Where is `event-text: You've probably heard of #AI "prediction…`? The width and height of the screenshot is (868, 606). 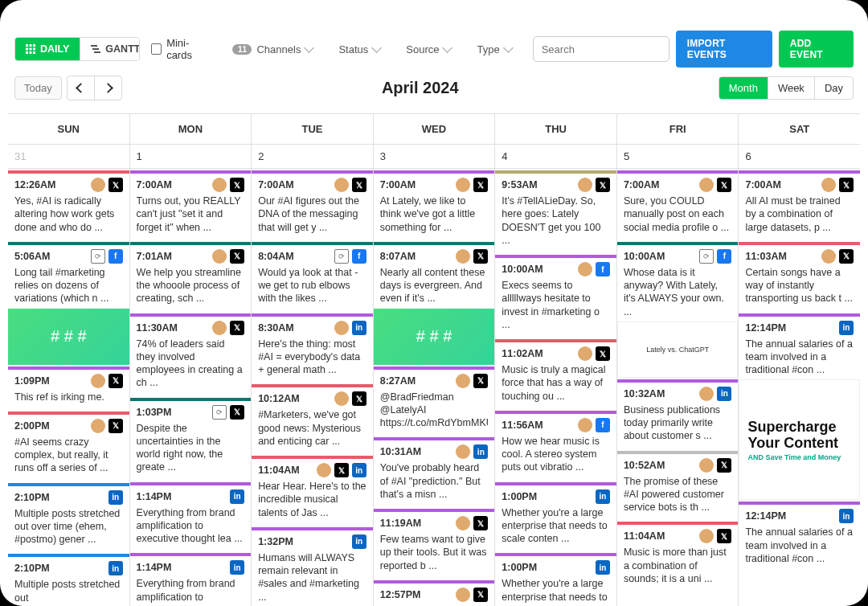
event-text: You've probably heard of #AI "prediction… is located at coordinates (434, 481).